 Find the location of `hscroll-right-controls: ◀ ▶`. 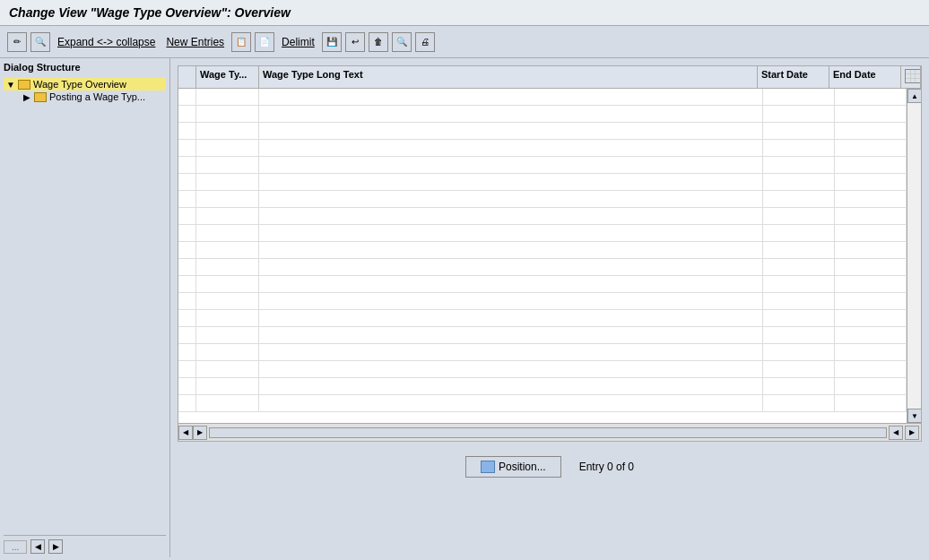

hscroll-right-controls: ◀ ▶ is located at coordinates (905, 433).